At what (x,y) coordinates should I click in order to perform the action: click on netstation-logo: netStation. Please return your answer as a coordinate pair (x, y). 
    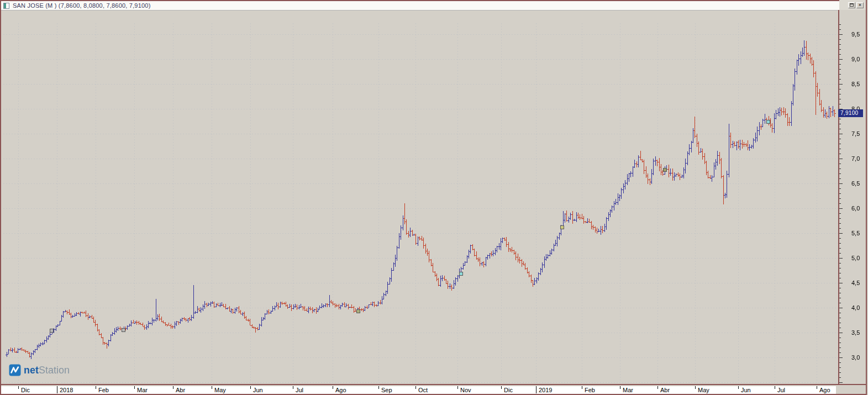
    Looking at the image, I should click on (39, 370).